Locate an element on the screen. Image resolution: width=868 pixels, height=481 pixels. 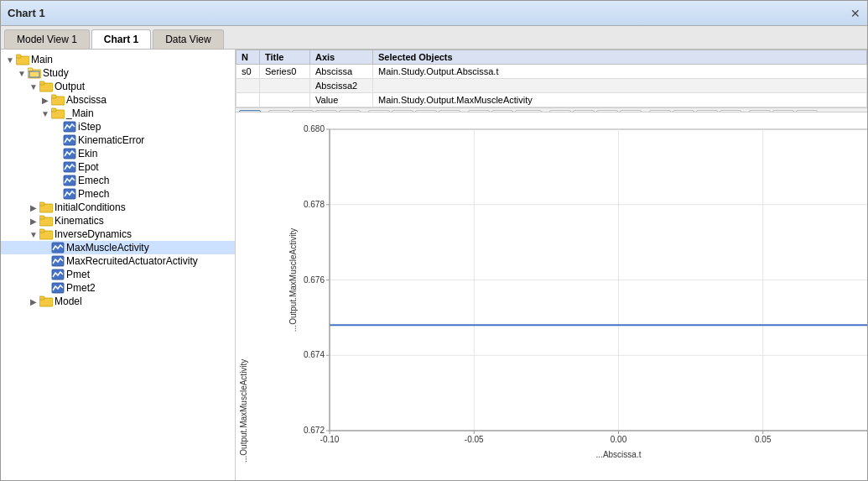
folder-icon-initial-conditions is located at coordinates (46, 207).